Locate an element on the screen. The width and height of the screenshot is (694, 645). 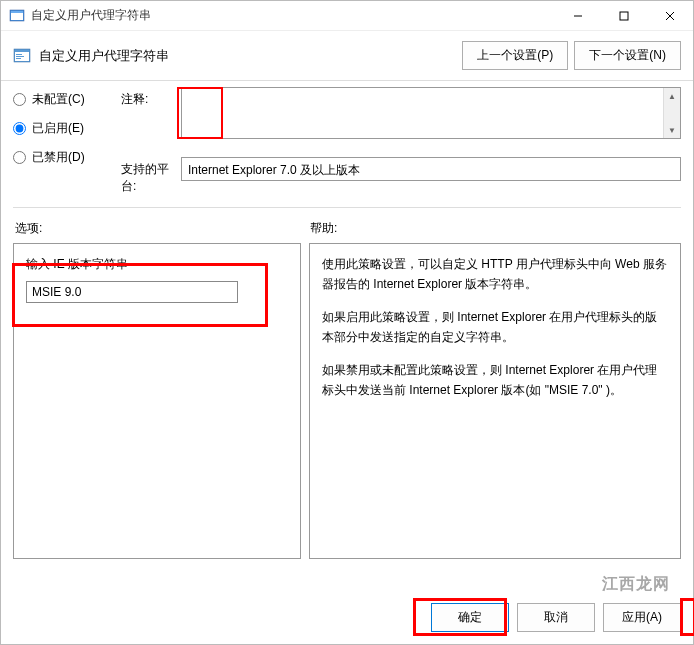
comment-row: 注释: ▲ ▼ is located at coordinates (401, 113).